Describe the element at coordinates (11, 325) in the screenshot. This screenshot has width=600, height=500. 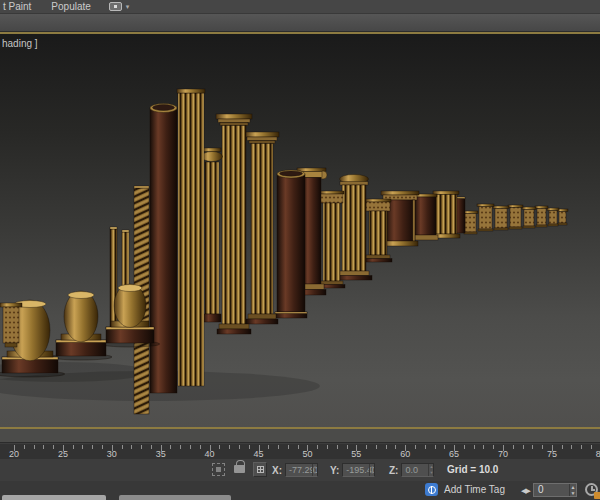
I see `column-model-cap` at that location.